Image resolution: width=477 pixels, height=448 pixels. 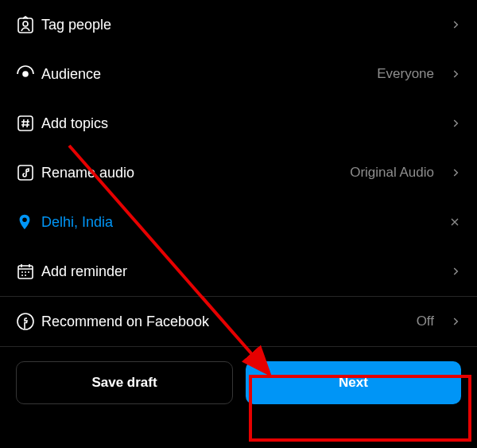 I want to click on audience-value: Everyone, so click(x=405, y=74).